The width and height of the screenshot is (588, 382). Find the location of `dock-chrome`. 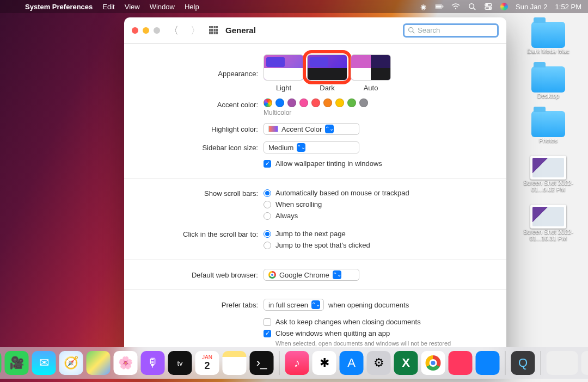

dock-chrome is located at coordinates (433, 363).